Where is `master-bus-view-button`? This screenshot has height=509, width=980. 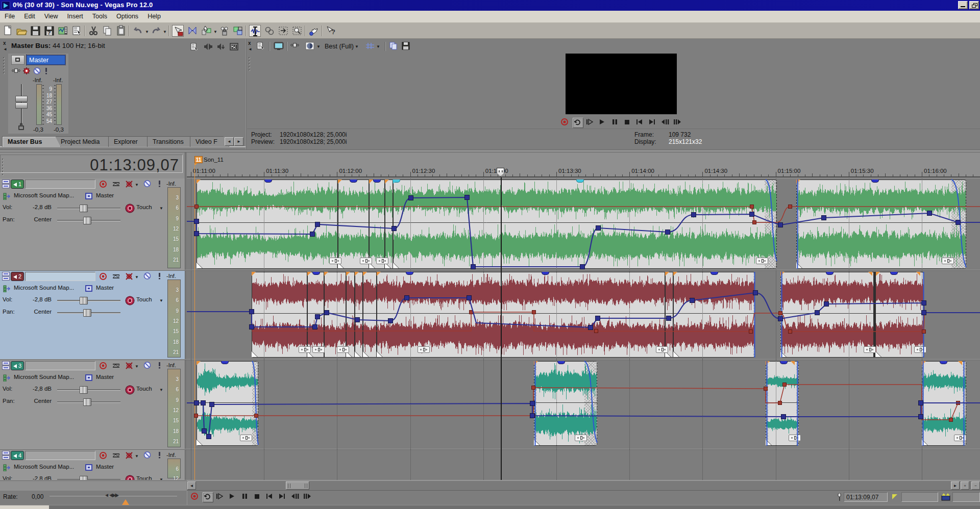 master-bus-view-button is located at coordinates (18, 60).